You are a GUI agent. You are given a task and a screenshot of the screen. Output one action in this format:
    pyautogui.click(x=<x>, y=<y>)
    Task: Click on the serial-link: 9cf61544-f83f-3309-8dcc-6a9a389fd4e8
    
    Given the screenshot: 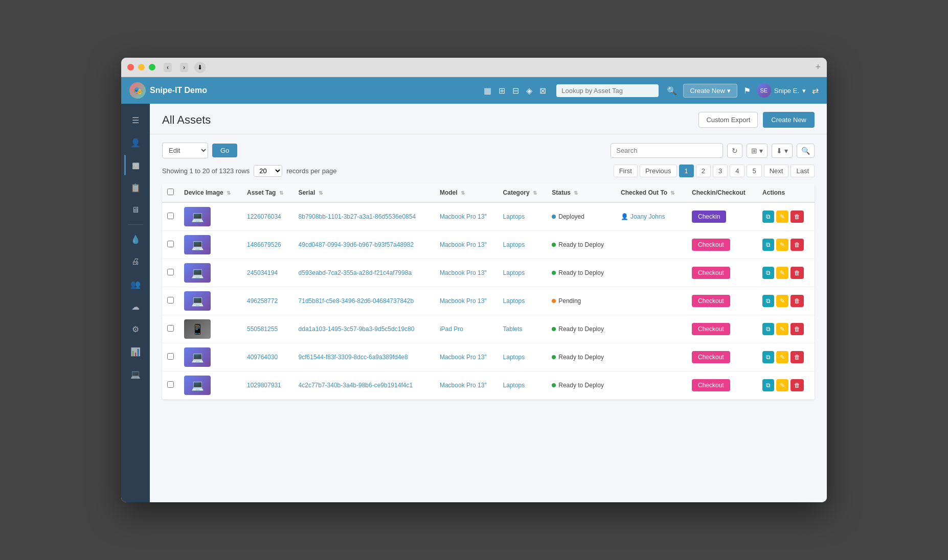 What is the action you would take?
    pyautogui.click(x=353, y=357)
    